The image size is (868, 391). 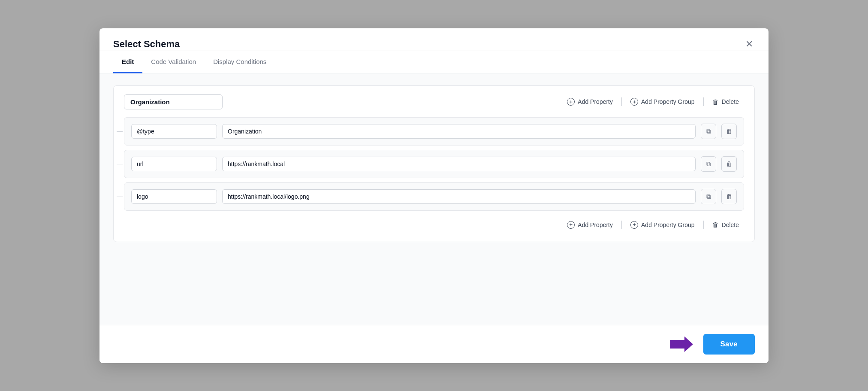 What do you see at coordinates (729, 131) in the screenshot?
I see `delete-row-button-0: 🗑` at bounding box center [729, 131].